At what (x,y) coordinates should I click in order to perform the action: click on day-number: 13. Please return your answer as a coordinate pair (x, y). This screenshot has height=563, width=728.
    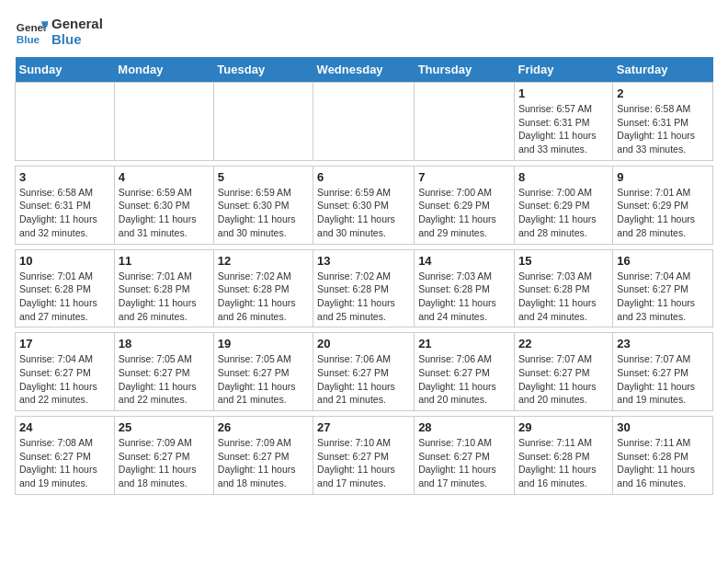
    Looking at the image, I should click on (364, 261).